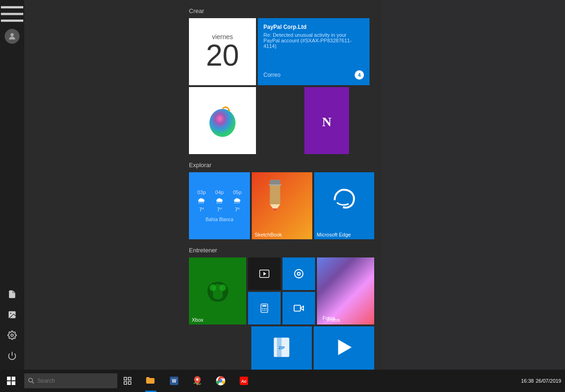 The image size is (565, 392). What do you see at coordinates (72, 381) in the screenshot?
I see `taskbar-search-input` at bounding box center [72, 381].